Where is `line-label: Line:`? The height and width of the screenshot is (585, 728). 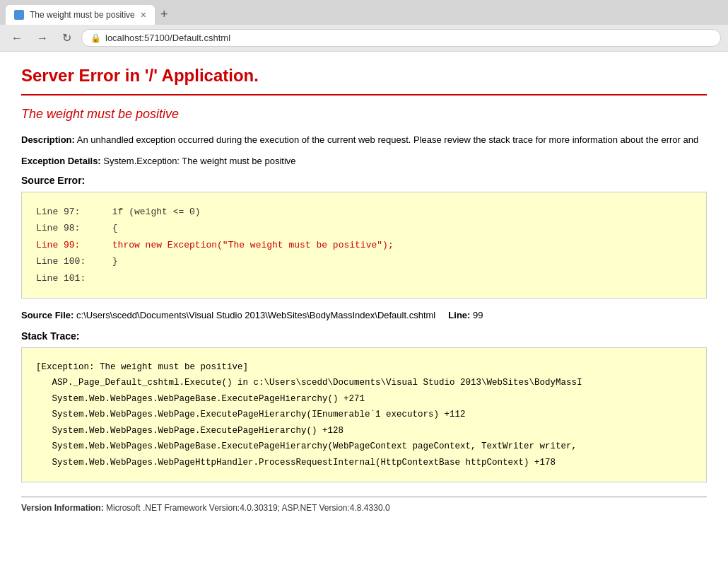 line-label: Line: is located at coordinates (459, 315).